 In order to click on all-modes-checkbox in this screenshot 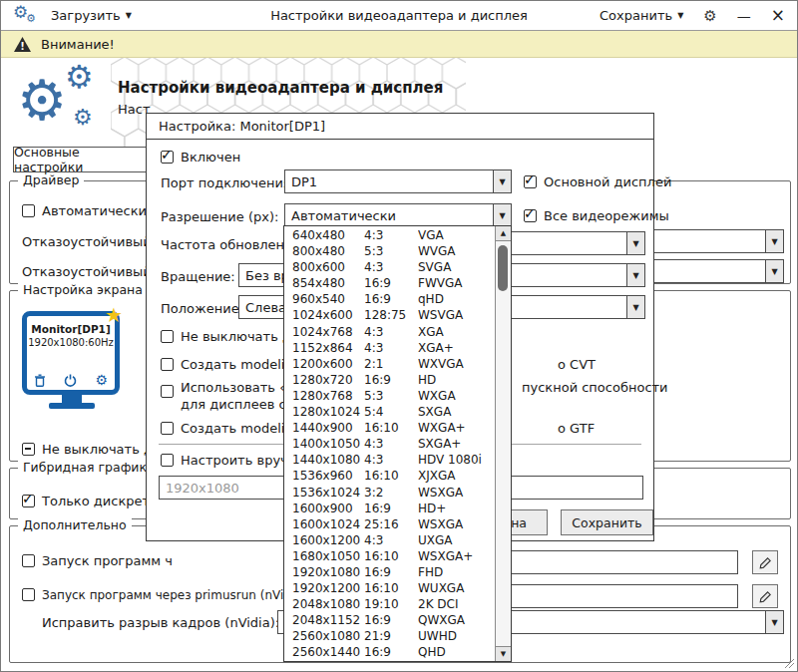, I will do `click(531, 215)`.